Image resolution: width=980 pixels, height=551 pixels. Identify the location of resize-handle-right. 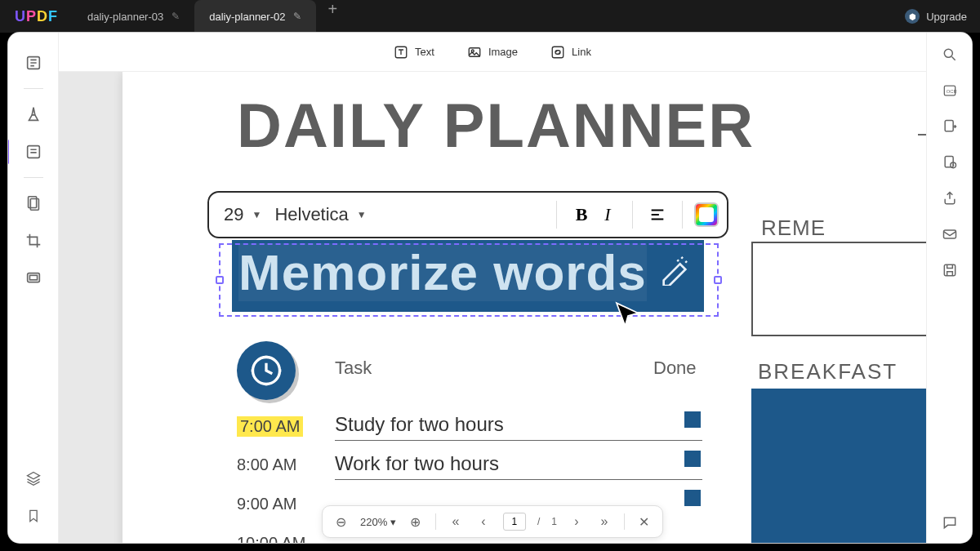
(718, 280).